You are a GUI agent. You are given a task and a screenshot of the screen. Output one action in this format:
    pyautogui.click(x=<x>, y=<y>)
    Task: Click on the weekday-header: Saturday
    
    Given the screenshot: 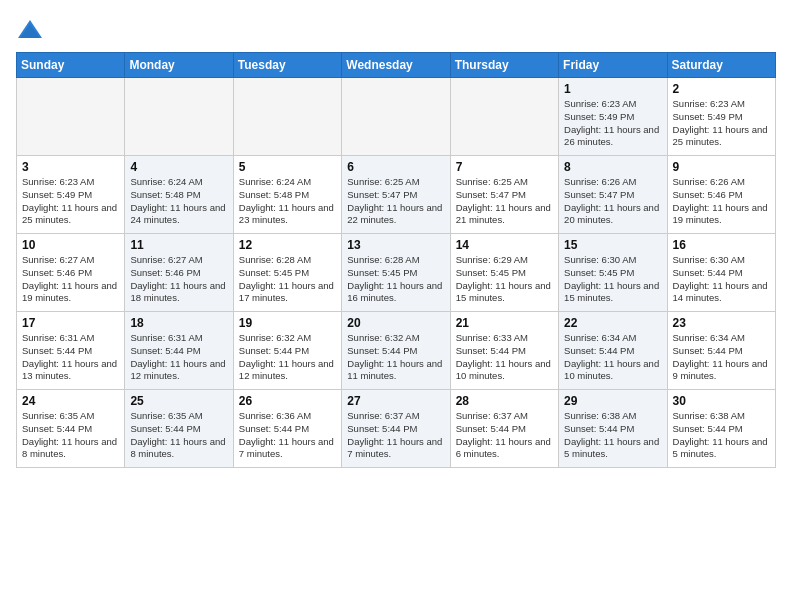 What is the action you would take?
    pyautogui.click(x=721, y=66)
    